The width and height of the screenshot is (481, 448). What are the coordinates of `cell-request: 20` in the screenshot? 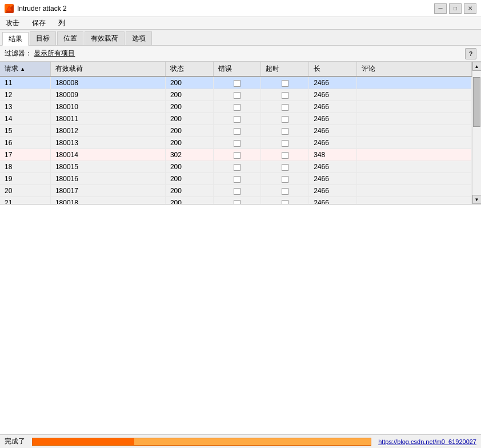 It's located at (25, 191).